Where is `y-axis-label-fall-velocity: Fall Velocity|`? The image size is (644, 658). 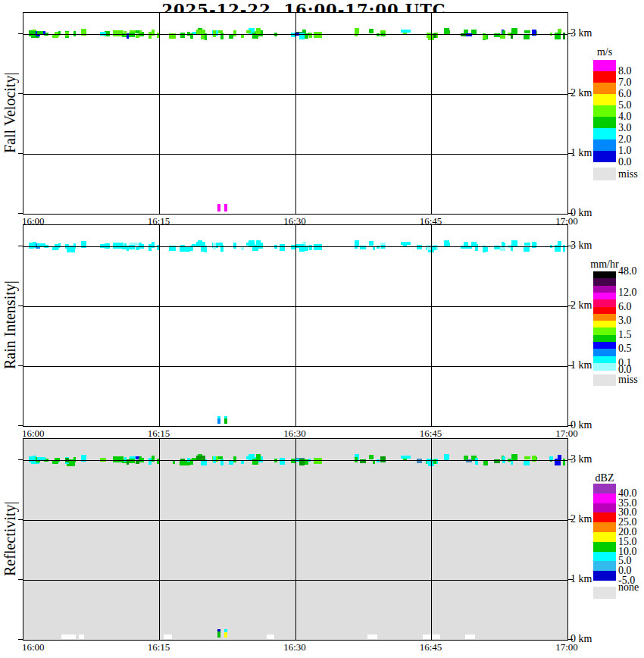
y-axis-label-fall-velocity: Fall Velocity| is located at coordinates (10, 112).